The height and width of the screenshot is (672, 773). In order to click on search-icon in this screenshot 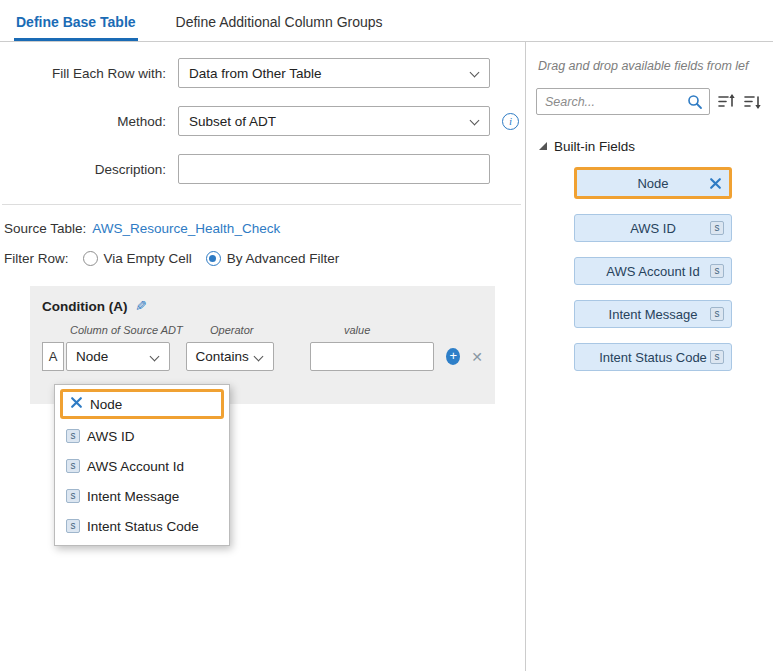, I will do `click(695, 104)`.